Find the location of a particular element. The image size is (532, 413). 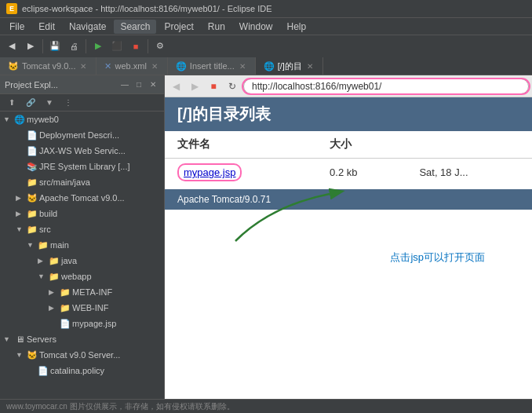

tree-label-main: main is located at coordinates (60, 245).